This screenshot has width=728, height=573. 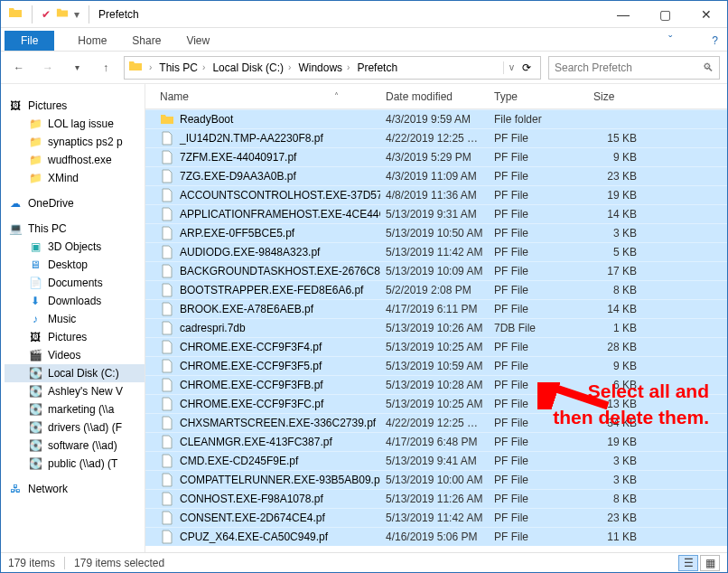 I want to click on table-row: cadrespri.7db5/13/2019 10:26 AM7DB File1…, so click(x=436, y=327).